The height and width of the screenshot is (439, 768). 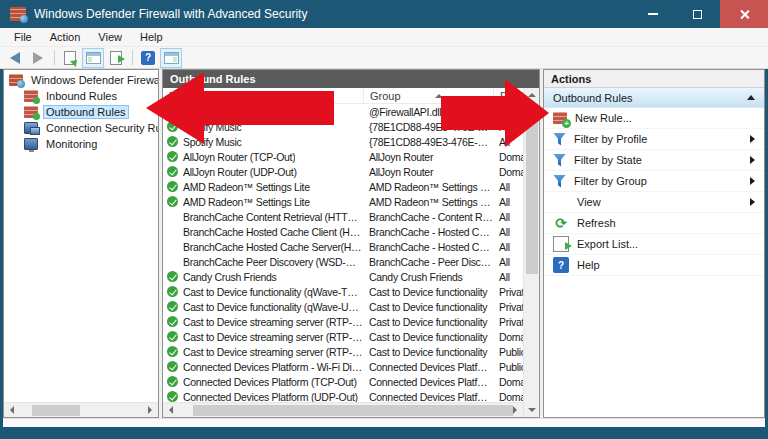 I want to click on minimize-button, so click(x=652, y=14).